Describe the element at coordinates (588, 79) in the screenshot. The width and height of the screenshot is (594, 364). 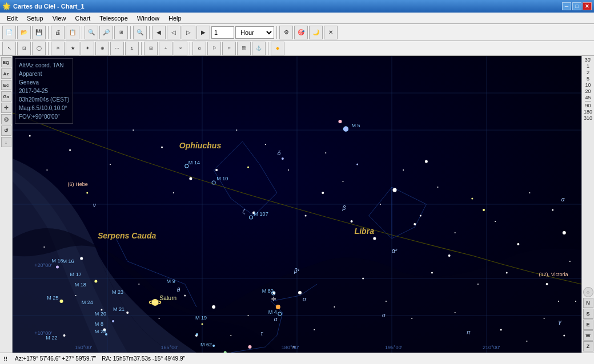
I see `scale-5: 5` at that location.